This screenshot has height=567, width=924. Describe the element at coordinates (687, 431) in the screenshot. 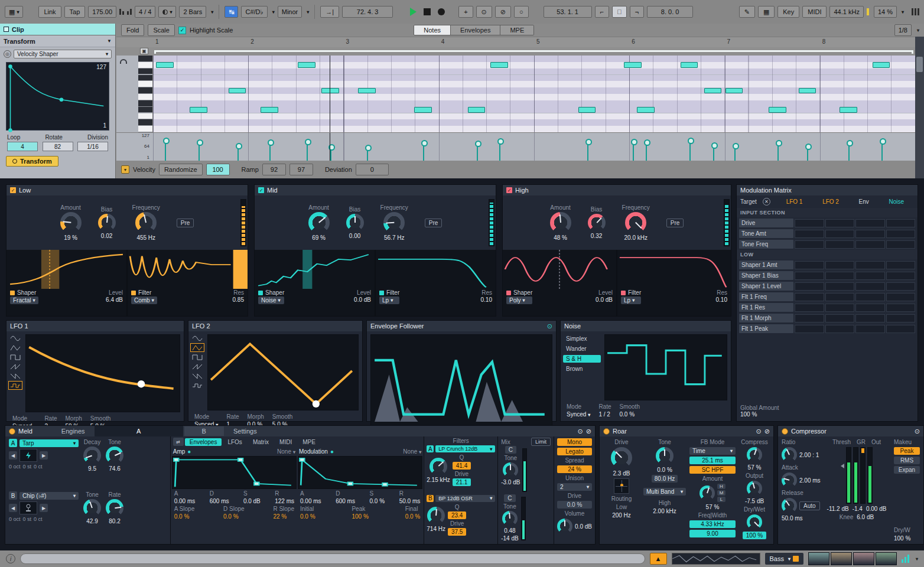

I see `roar-header: Roar ⊙ ⊘` at that location.